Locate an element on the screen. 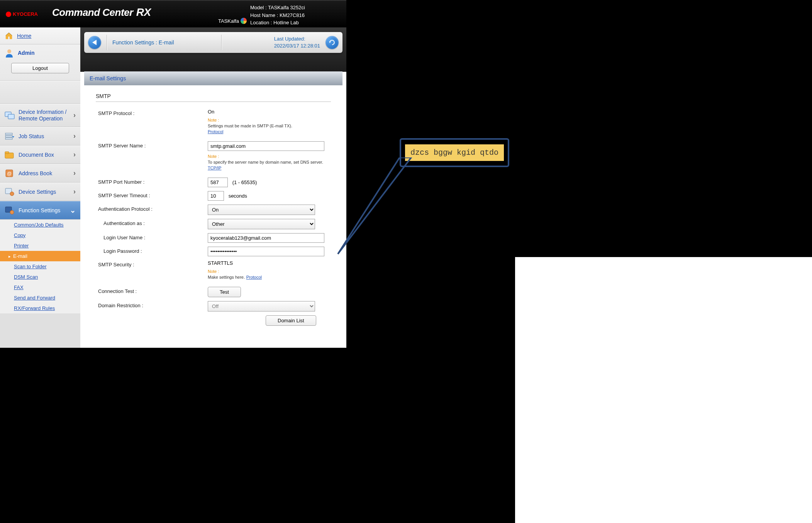  domain-list-button: Domain List is located at coordinates (291, 320).